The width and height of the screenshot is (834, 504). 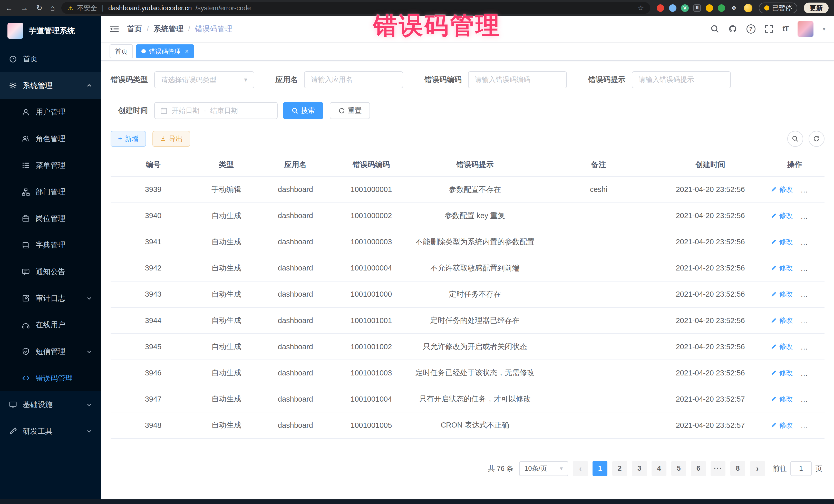 What do you see at coordinates (51, 431) in the screenshot?
I see `sidebar-item-dev-tools: 研发工具` at bounding box center [51, 431].